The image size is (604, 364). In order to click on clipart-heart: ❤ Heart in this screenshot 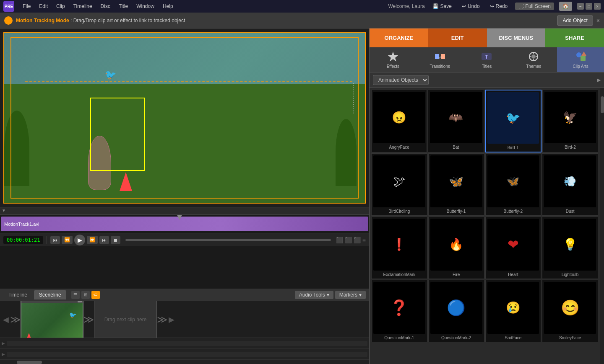, I will do `click(513, 248)`.